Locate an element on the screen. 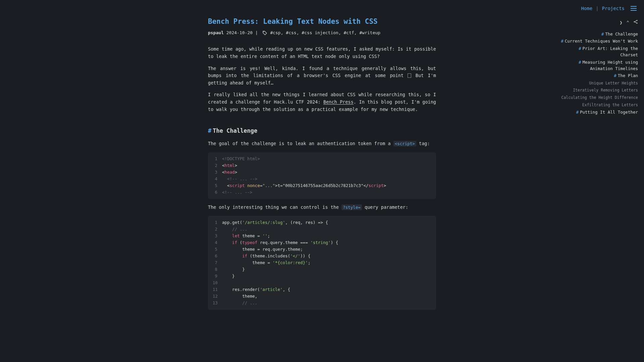  code-line: 7 theme = '*{color:red}'; is located at coordinates (322, 263).